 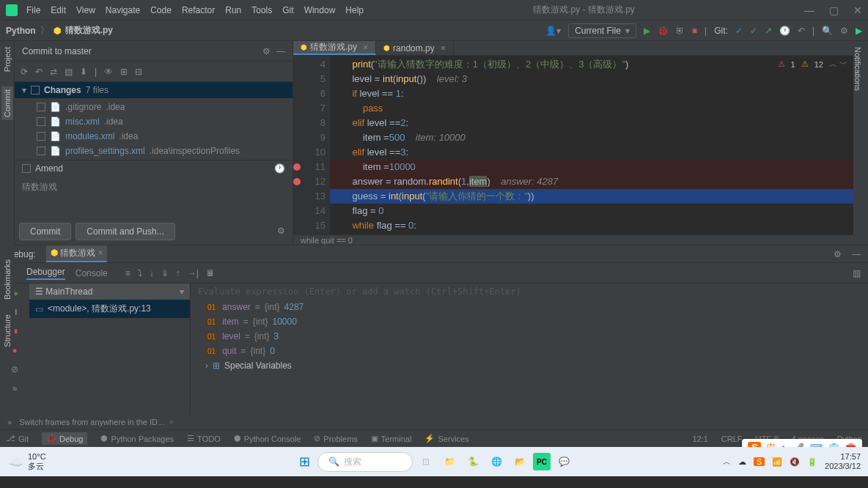 What do you see at coordinates (695, 31) in the screenshot?
I see `stop-icon: ■` at bounding box center [695, 31].